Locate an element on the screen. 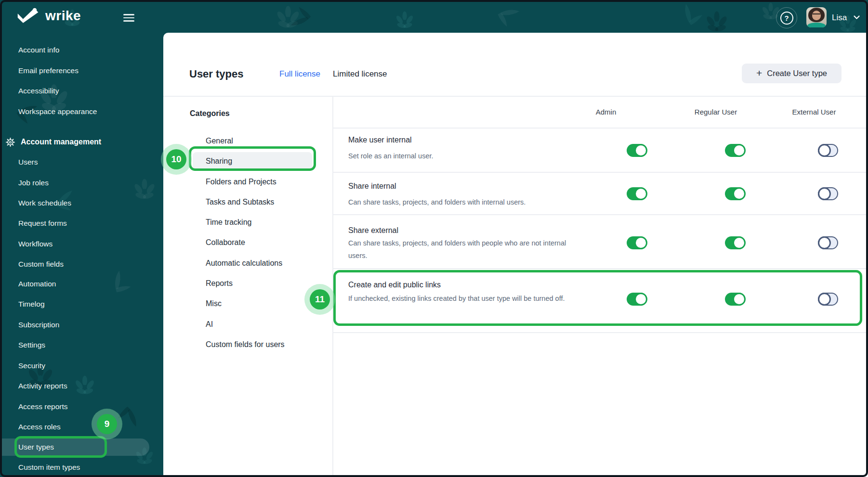 The height and width of the screenshot is (477, 868). sidebar-item-user-types: User types is located at coordinates (36, 447).